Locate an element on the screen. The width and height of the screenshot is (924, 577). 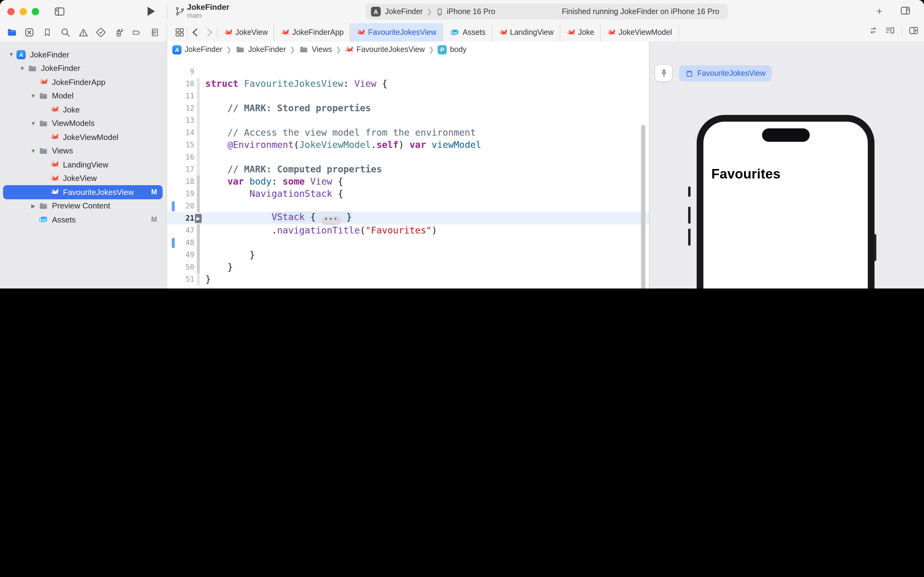
code-line-15: 15@Environment(JokeViewModel.self) var v… is located at coordinates (408, 145).